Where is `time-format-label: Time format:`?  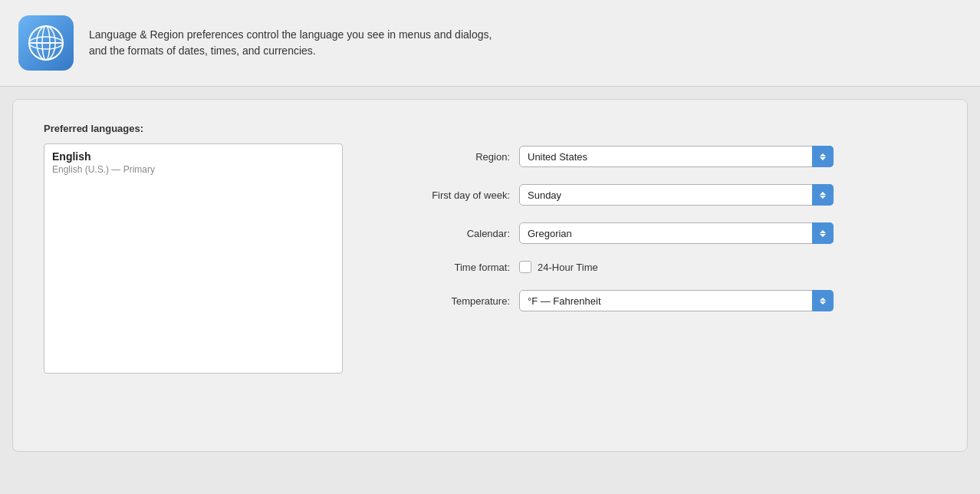 time-format-label: Time format: is located at coordinates (442, 267).